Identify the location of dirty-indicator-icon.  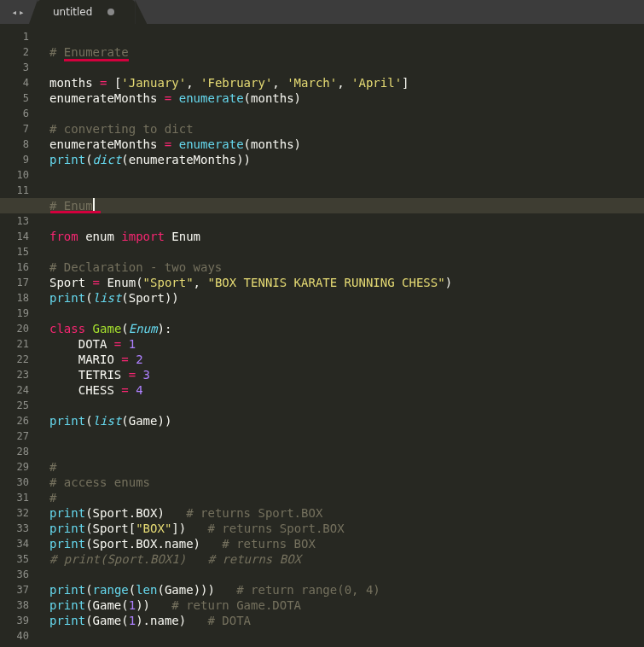
(111, 12).